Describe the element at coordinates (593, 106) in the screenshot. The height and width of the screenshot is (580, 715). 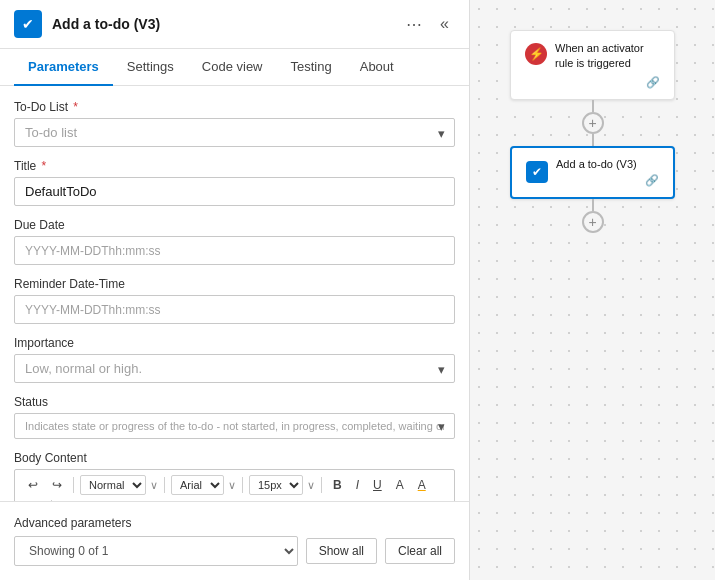
I see `line-top` at that location.